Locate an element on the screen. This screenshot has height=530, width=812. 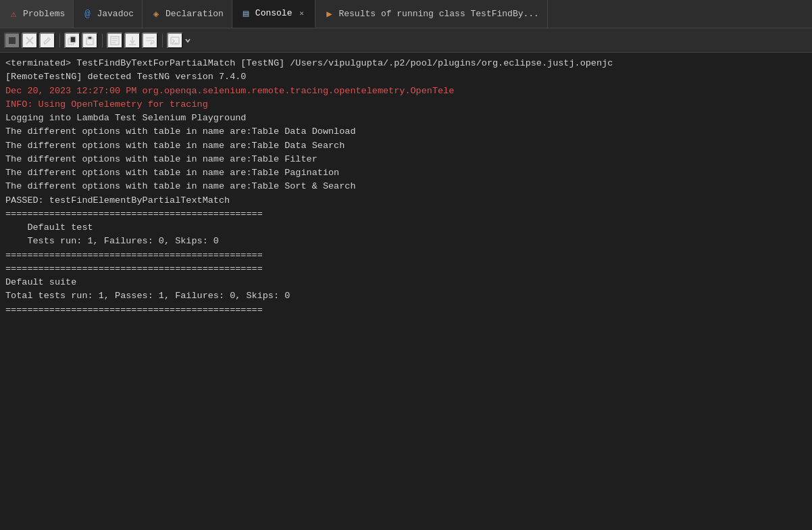
console-line-6: The different options with table in name… is located at coordinates (406, 146).